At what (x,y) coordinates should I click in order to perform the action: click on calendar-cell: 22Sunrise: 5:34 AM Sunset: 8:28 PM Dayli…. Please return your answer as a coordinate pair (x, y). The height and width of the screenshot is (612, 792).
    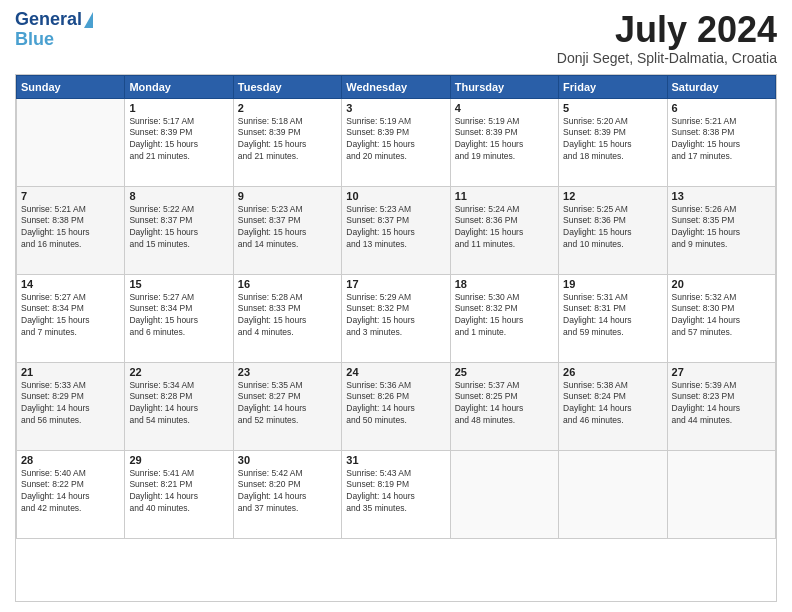
    Looking at the image, I should click on (179, 406).